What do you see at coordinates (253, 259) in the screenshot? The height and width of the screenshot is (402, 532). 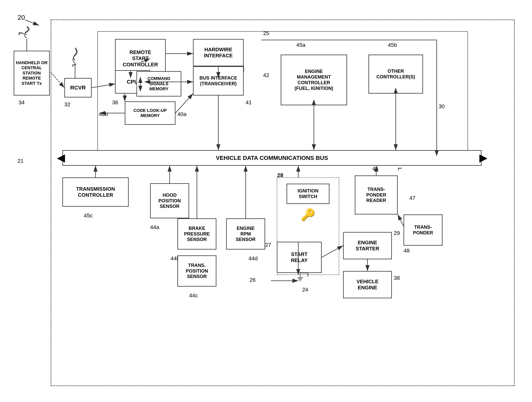 I see `ref-44d: 44d` at bounding box center [253, 259].